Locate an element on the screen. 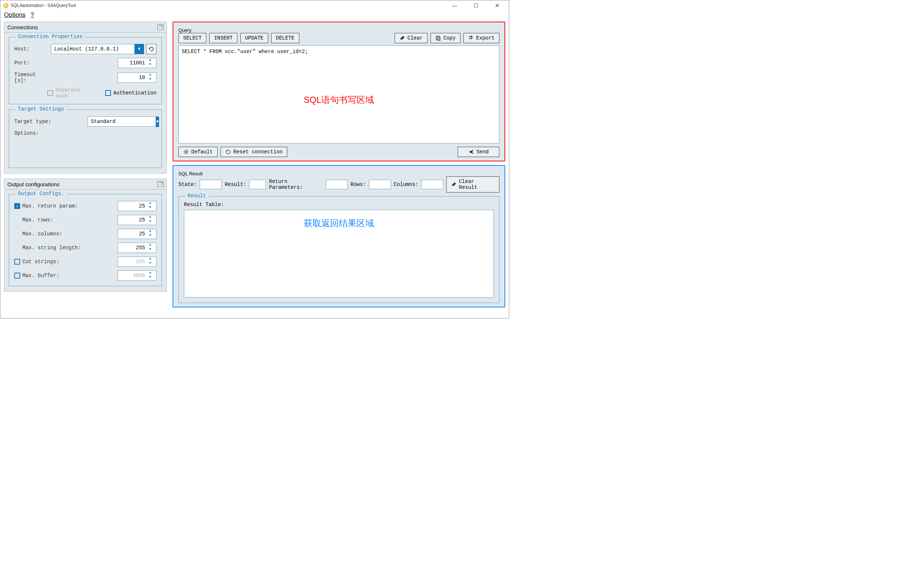 This screenshot has width=924, height=579. reset-icon is located at coordinates (228, 152).